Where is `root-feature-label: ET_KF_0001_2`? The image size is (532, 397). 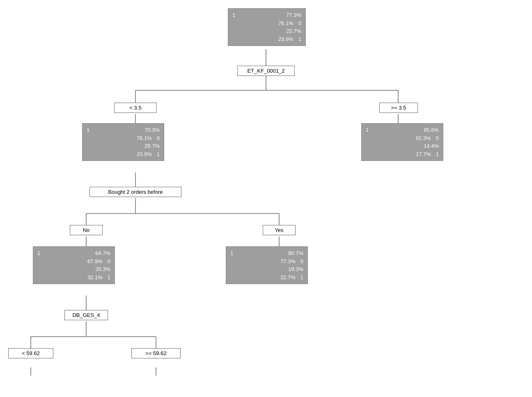
root-feature-label: ET_KF_0001_2 is located at coordinates (266, 71).